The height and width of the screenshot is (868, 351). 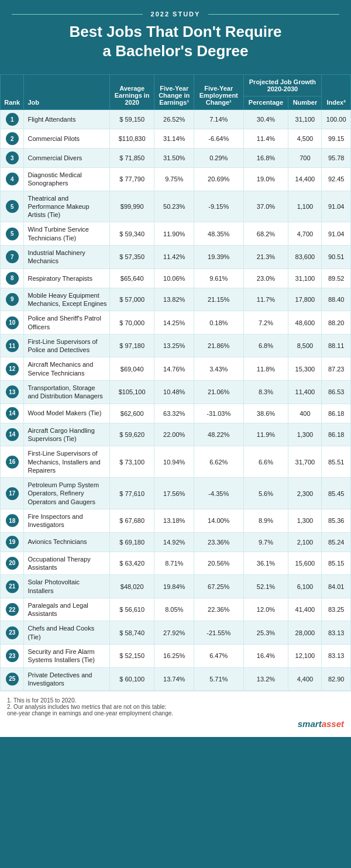 What do you see at coordinates (266, 234) in the screenshot?
I see `proj-pct-cell: 68.2%` at bounding box center [266, 234].